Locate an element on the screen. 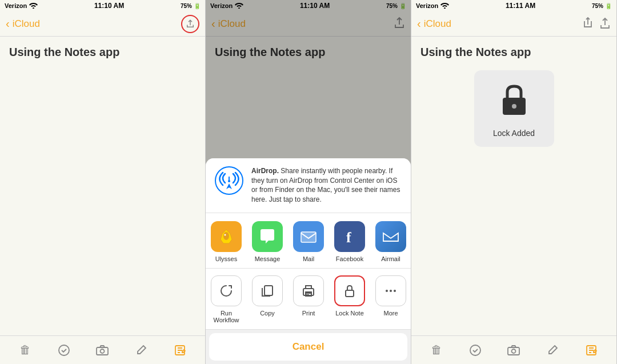 The image size is (617, 364). back-button-3: ‹ iCloud is located at coordinates (434, 24).